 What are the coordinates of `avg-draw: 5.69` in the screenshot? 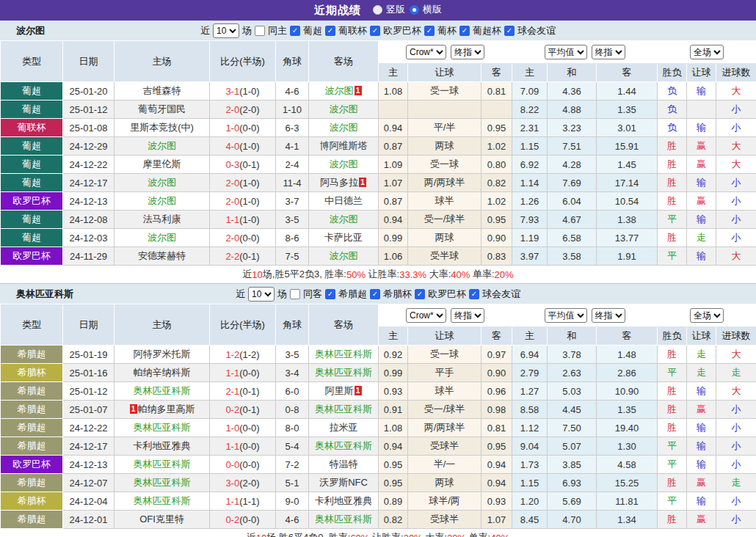 It's located at (573, 502).